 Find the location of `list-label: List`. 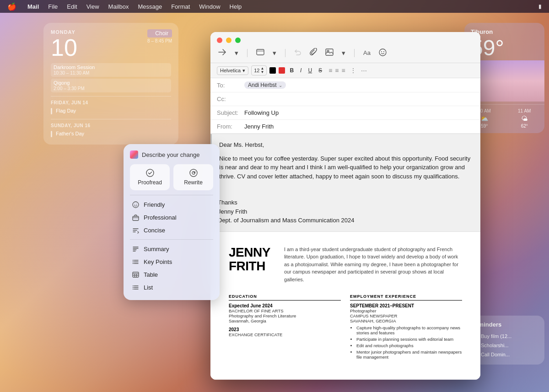

list-label: List is located at coordinates (148, 287).